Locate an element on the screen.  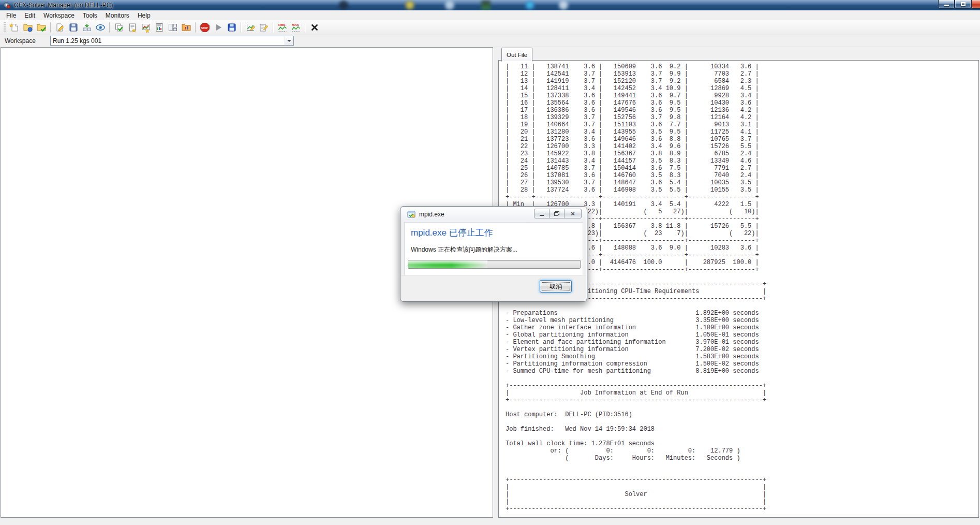
workspace-properties-button is located at coordinates (186, 27).